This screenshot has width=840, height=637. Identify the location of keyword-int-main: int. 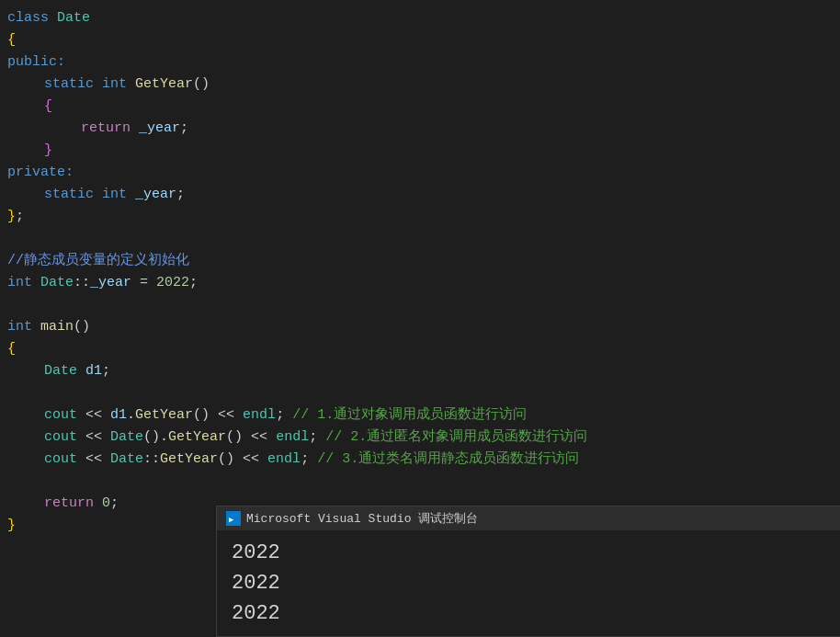
(24, 327).